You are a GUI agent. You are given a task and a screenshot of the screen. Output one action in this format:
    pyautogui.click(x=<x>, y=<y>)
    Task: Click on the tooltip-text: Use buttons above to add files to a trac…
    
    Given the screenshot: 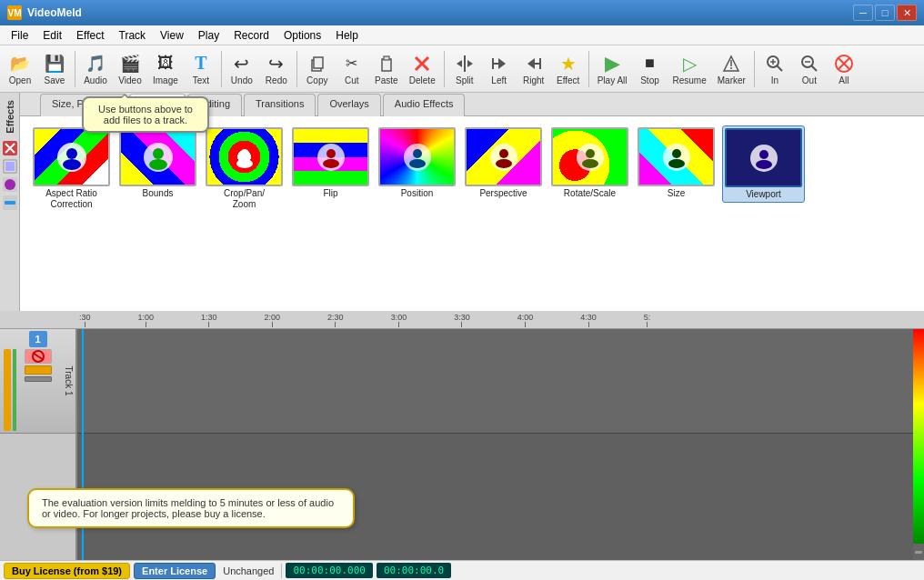 What is the action you would take?
    pyautogui.click(x=146, y=115)
    